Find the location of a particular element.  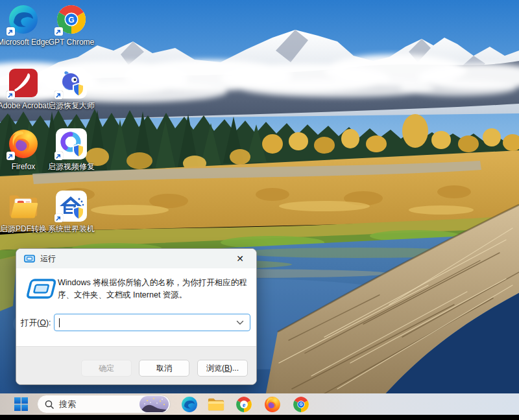

desktop-icon-label: 启源恢复大师 is located at coordinates (71, 106).